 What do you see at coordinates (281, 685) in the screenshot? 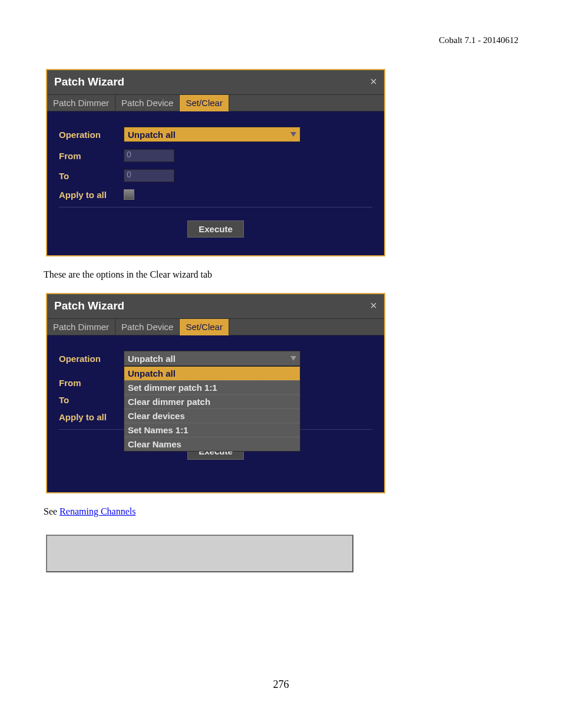
I see `page-number: 276` at bounding box center [281, 685].